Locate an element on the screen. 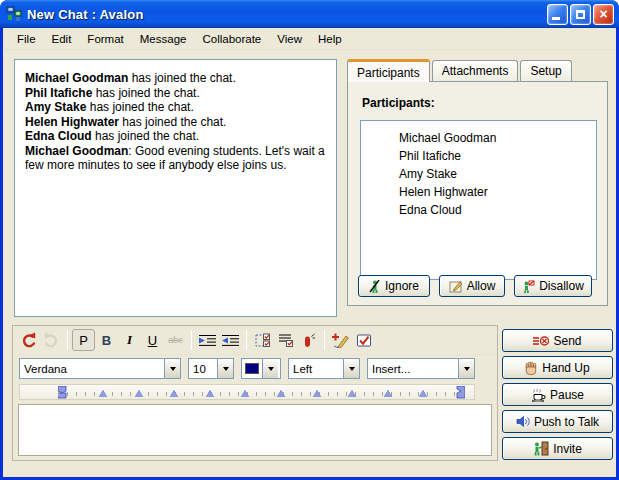 This screenshot has width=619, height=480. chat-message: Michael Goodman: Good evening students. … is located at coordinates (176, 158).